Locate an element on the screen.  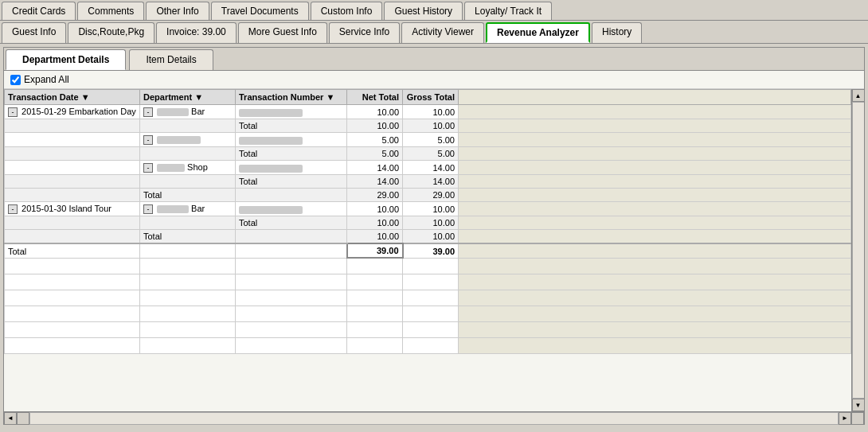
header-net-total: Net Total is located at coordinates (375, 97).